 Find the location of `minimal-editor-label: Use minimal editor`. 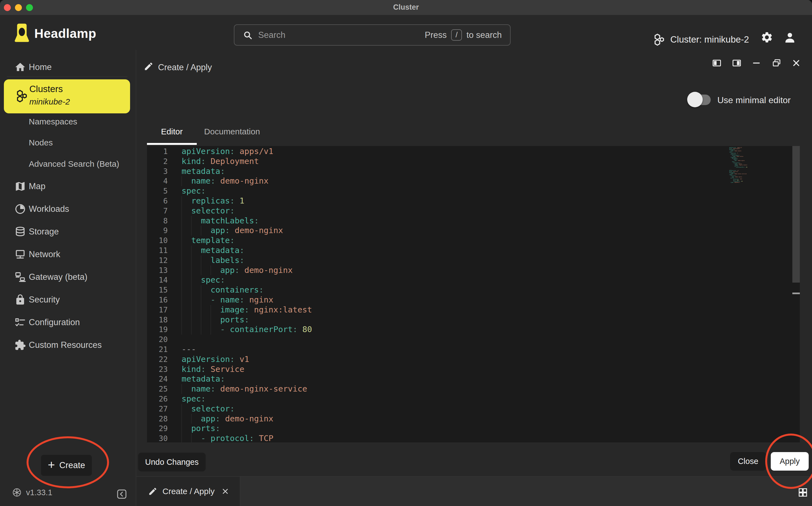

minimal-editor-label: Use minimal editor is located at coordinates (754, 100).